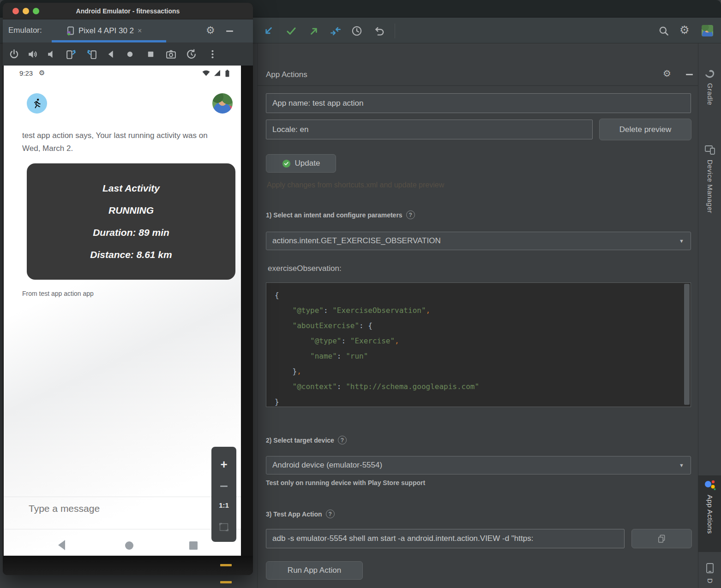 The width and height of the screenshot is (721, 588). I want to click on history-clock-icon, so click(357, 31).